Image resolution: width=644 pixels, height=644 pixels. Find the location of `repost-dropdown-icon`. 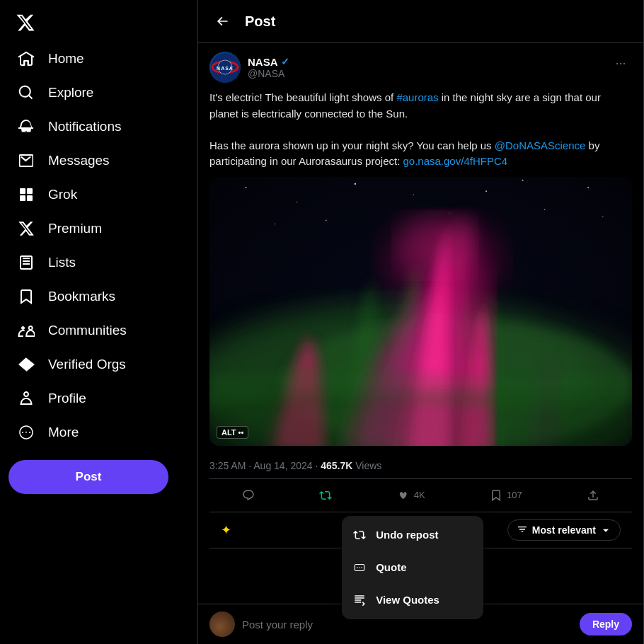

repost-dropdown-icon is located at coordinates (360, 535).